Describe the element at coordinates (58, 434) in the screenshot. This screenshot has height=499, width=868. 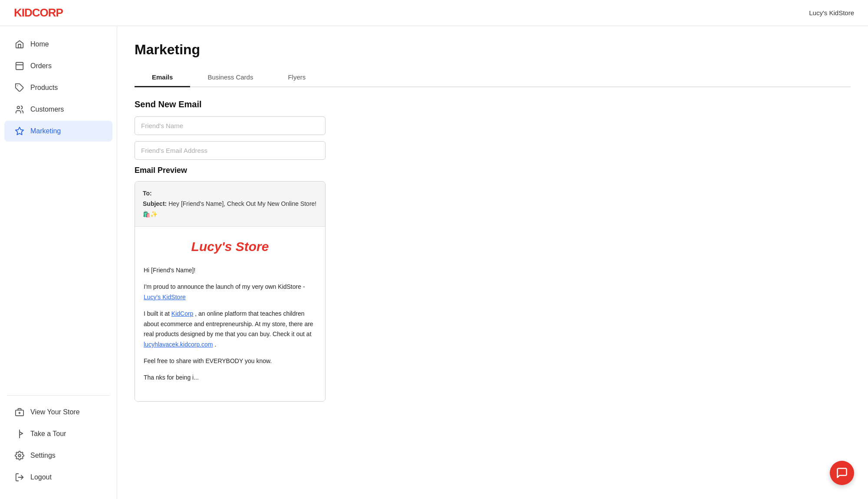
I see `sidebar-item-take-tour: Take a Tour` at that location.